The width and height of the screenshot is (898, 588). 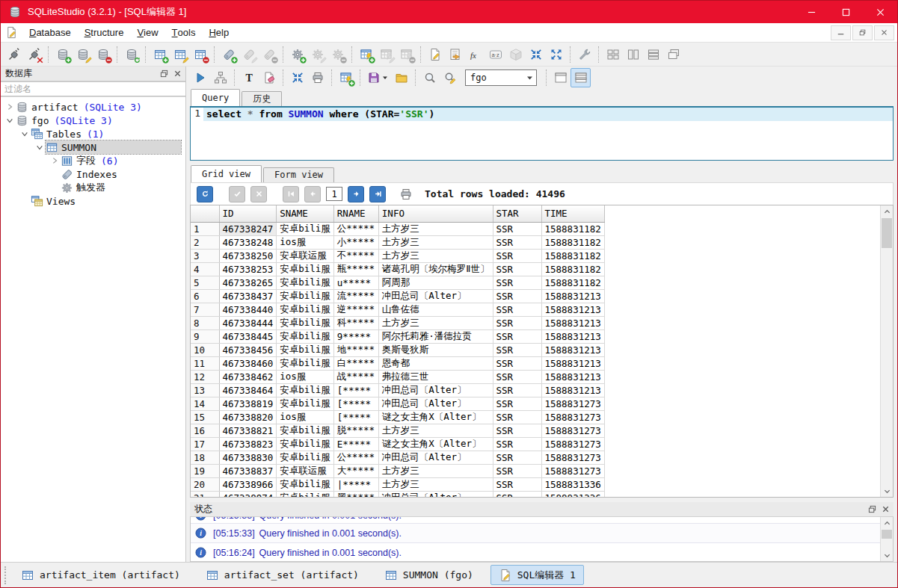 What do you see at coordinates (205, 403) in the screenshot?
I see `row-number: 14` at bounding box center [205, 403].